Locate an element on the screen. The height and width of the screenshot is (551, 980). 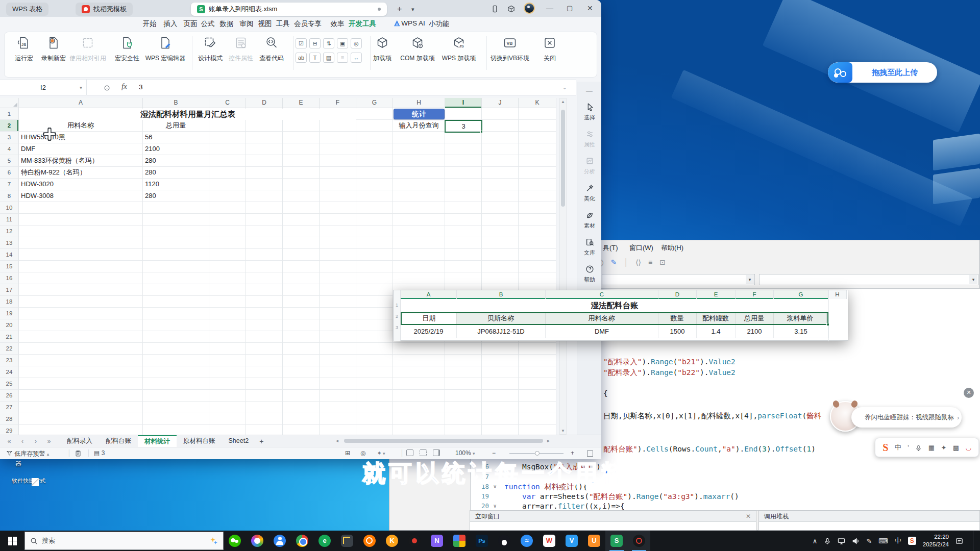
notification-center-icon is located at coordinates (960, 541).